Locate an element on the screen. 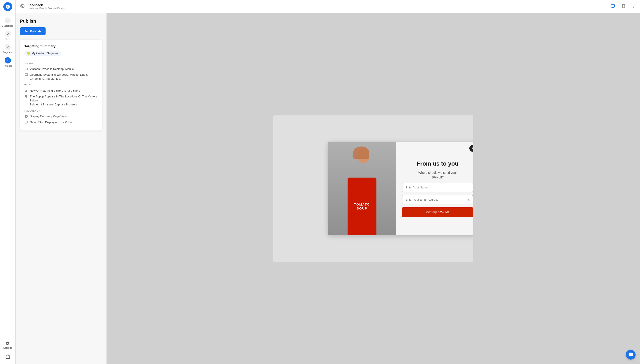 This screenshot has width=640, height=364. popup-image-text1: TOMATO is located at coordinates (362, 204).